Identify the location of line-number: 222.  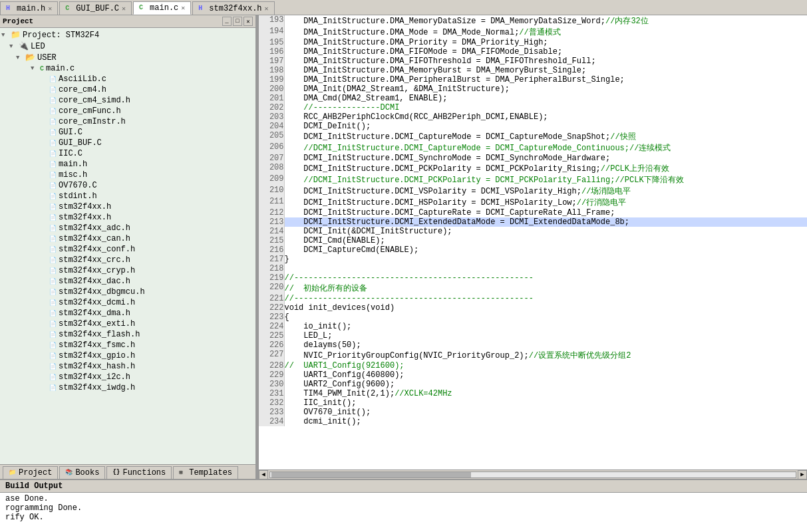
(271, 308).